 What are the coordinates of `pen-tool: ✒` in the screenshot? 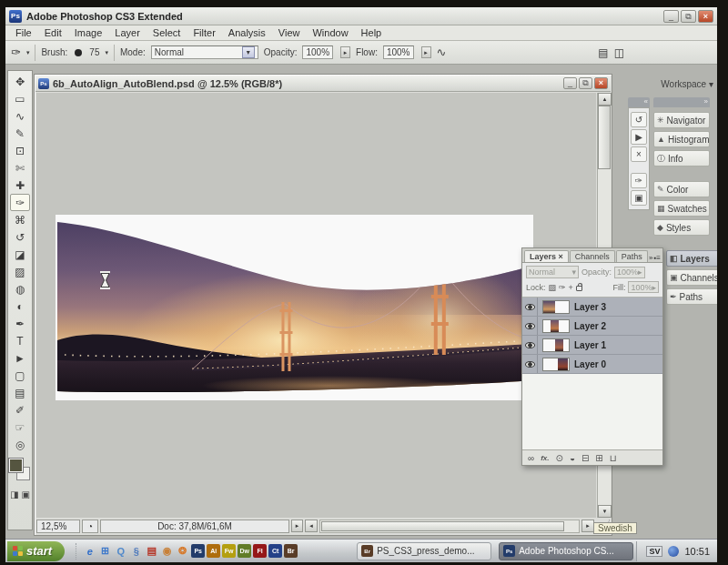 It's located at (20, 324).